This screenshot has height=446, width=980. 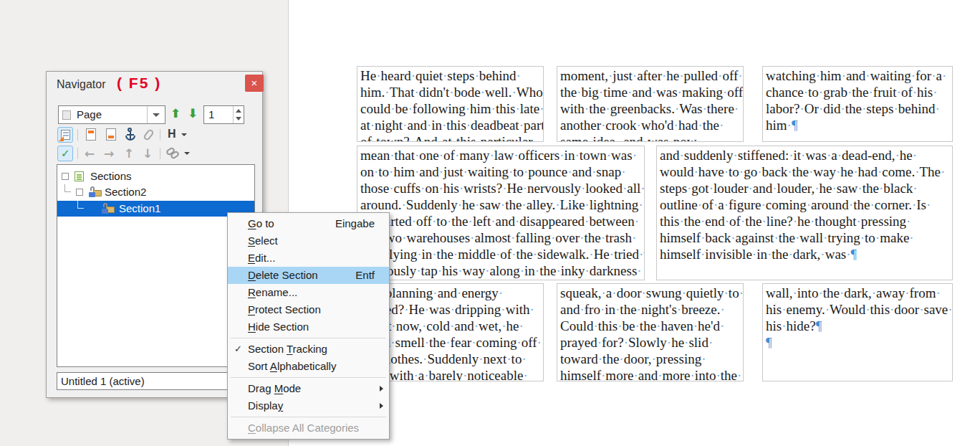 I want to click on page-number-spinner: 1, so click(x=224, y=115).